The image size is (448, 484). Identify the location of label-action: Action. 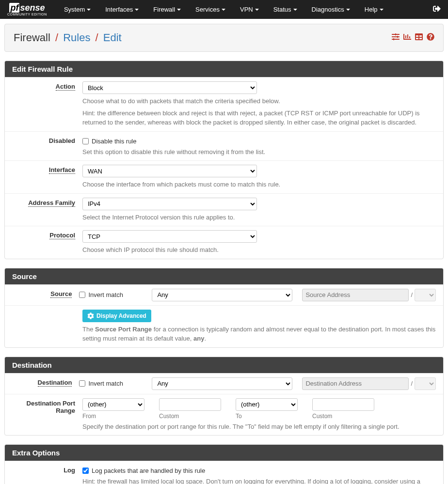
(65, 87).